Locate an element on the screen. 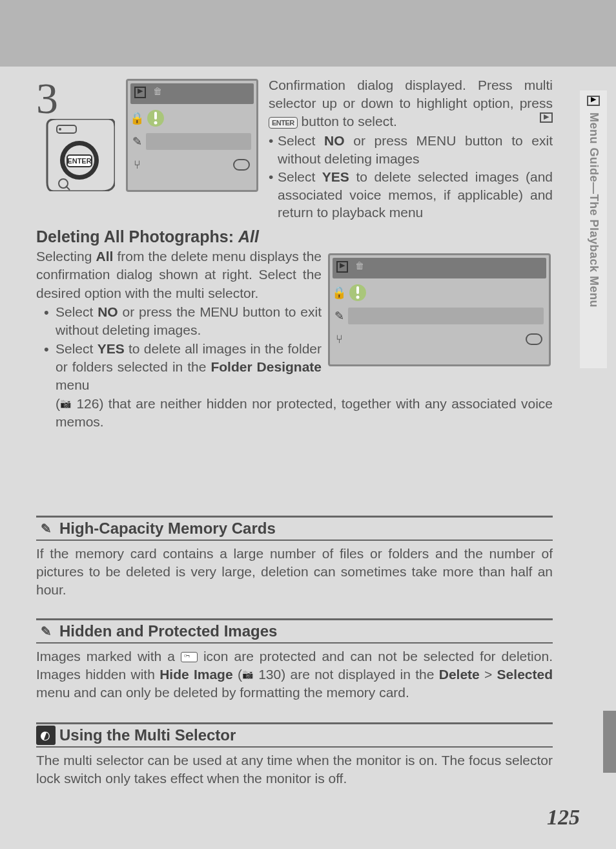 This screenshot has width=616, height=849. txt: menu is located at coordinates (72, 385).